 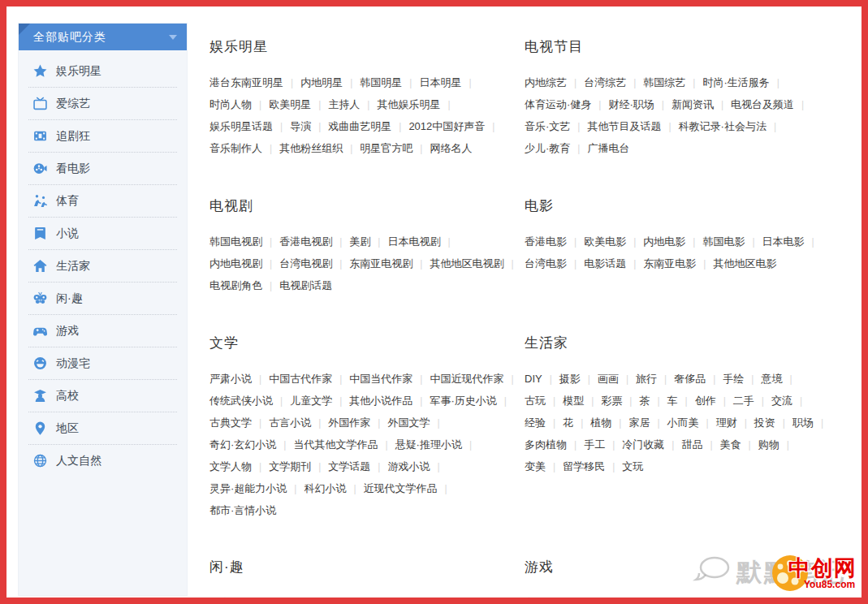 I want to click on category-link: 内地电影, so click(x=664, y=242).